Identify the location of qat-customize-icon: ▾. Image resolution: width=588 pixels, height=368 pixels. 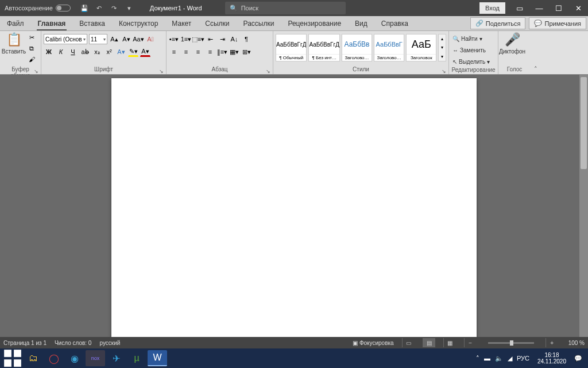
(129, 8).